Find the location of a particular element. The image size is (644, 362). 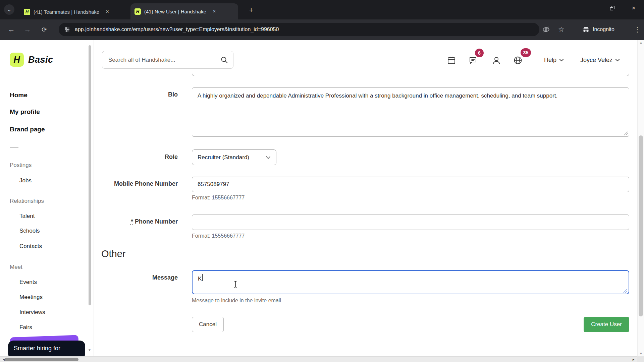

sidebar-item-brand-page: Brand page is located at coordinates (28, 129).